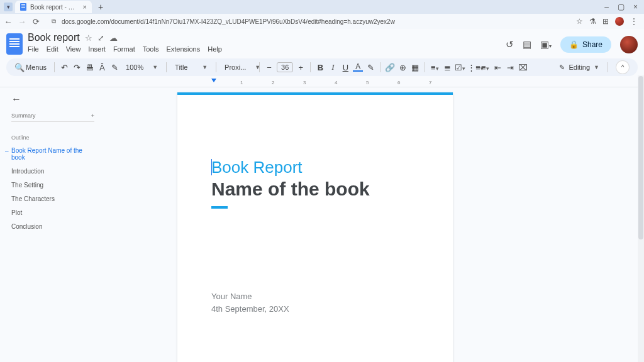 This screenshot has width=644, height=362. I want to click on outline-item: The Setting, so click(53, 185).